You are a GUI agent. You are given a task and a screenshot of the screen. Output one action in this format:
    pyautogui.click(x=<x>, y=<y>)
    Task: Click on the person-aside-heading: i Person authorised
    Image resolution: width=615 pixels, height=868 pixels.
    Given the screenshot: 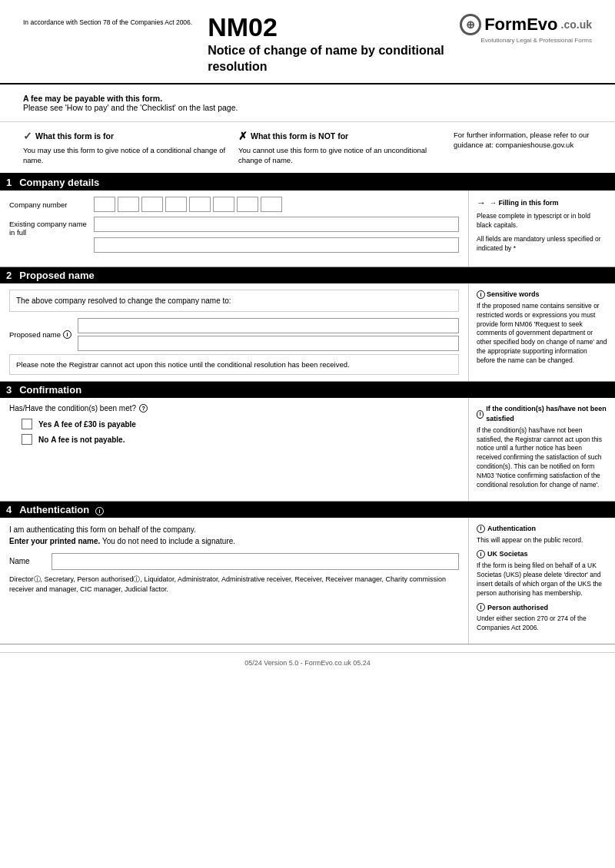 What is the action you would take?
    pyautogui.click(x=542, y=608)
    